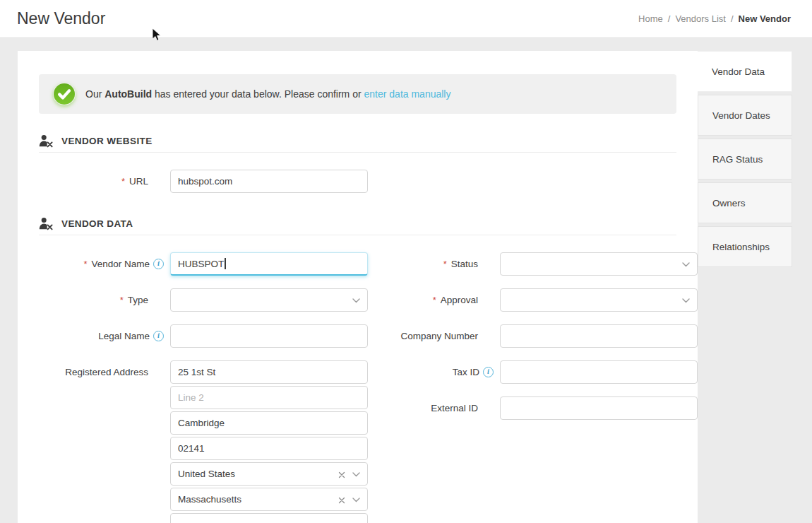 This screenshot has width=812, height=523. What do you see at coordinates (765, 18) in the screenshot?
I see `breadcrumb-current: New Vendor` at bounding box center [765, 18].